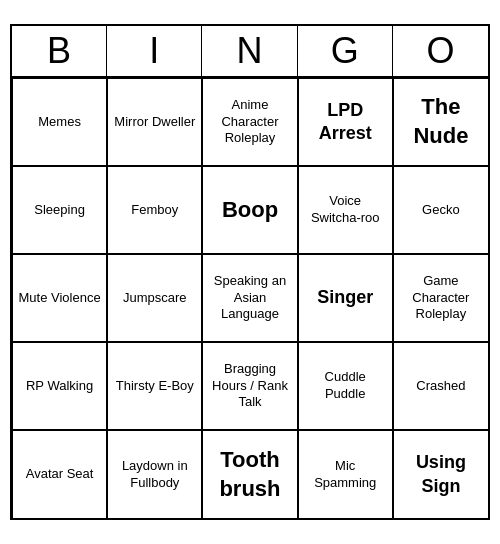 This screenshot has width=500, height=544. Describe the element at coordinates (346, 474) in the screenshot. I see `bingo-cell-23: Mic Spamming` at that location.